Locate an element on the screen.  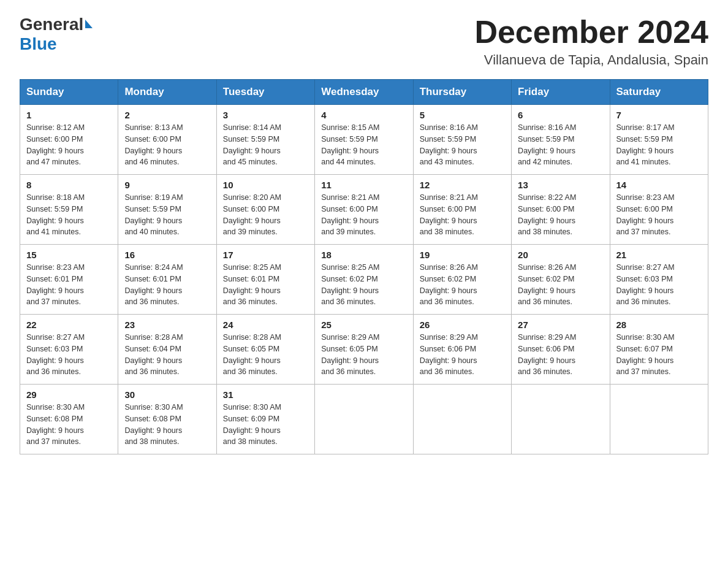
day-info: Sunrise: 8:13 AMSunset: 6:00 PMDaylight:… is located at coordinates (167, 145).